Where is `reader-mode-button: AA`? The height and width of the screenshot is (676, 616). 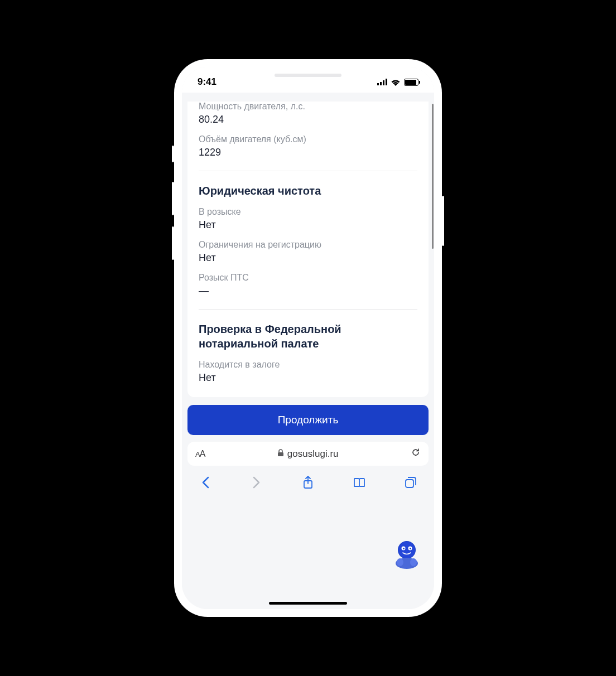
reader-mode-button: AA is located at coordinates (200, 454).